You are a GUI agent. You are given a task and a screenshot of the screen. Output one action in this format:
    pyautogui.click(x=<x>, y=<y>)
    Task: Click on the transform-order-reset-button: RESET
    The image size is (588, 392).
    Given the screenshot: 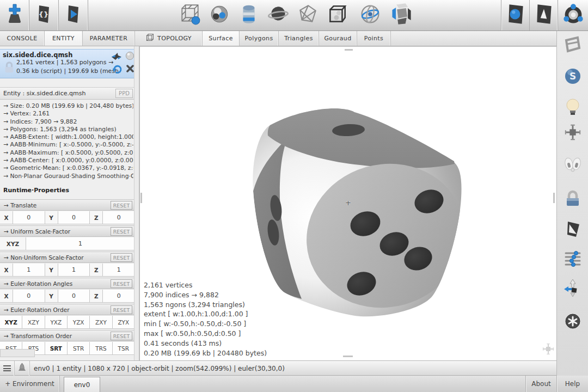 What is the action you would take?
    pyautogui.click(x=121, y=336)
    